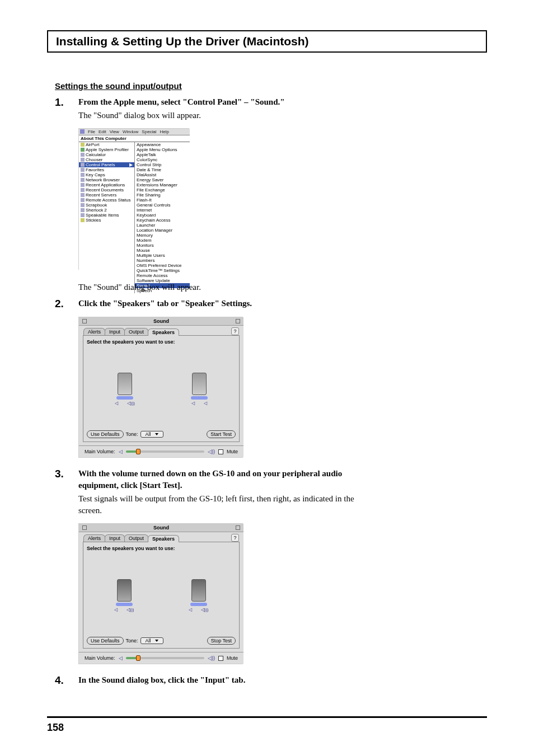  Describe the element at coordinates (130, 132) in the screenshot. I see `menu-window: Window` at that location.